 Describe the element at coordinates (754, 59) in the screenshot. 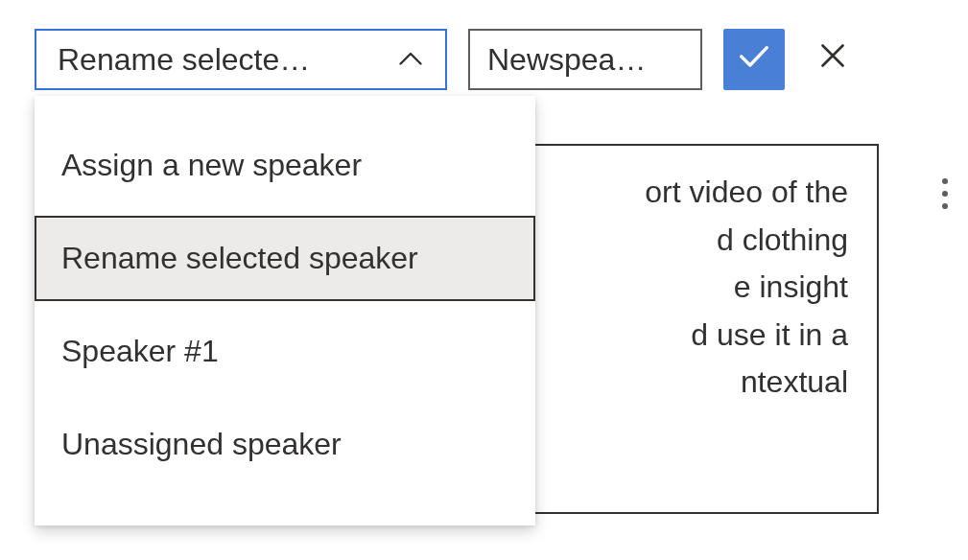

I see `confirm-button` at that location.